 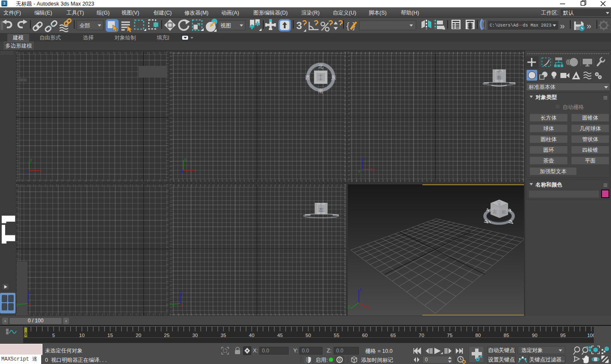 I want to click on svg-text: 30, so click(x=196, y=335).